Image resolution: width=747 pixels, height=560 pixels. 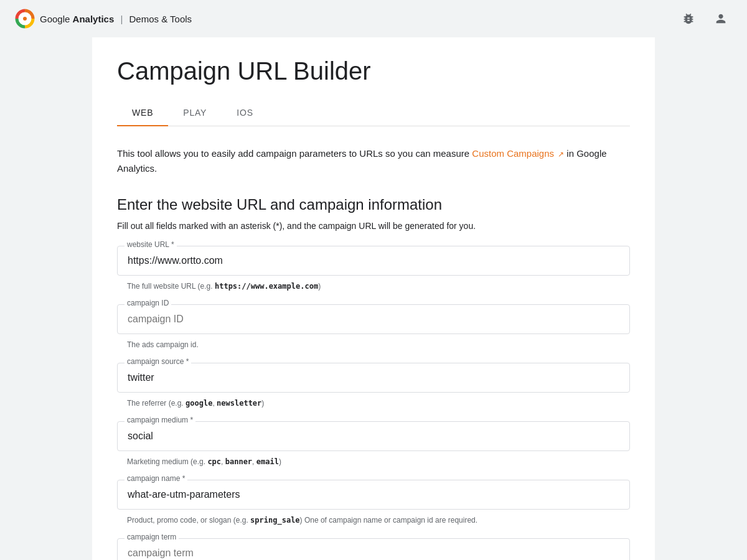 I want to click on campaign-medium-input, so click(x=374, y=436).